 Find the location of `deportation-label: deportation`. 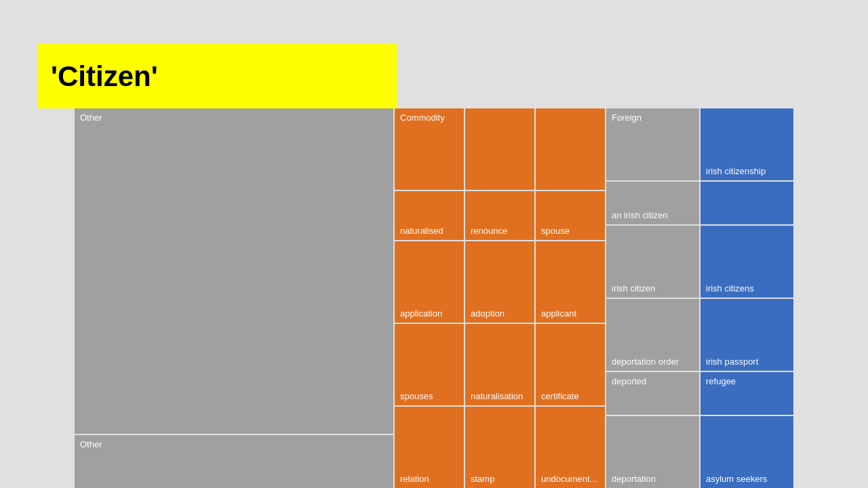

deportation-label: deportation is located at coordinates (633, 479).